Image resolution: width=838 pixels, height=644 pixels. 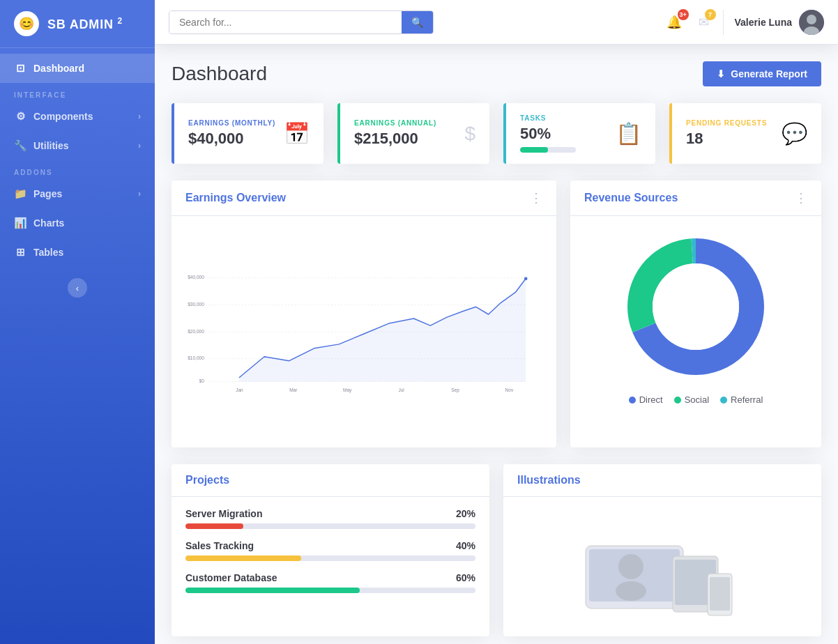 I want to click on project-header-2: Customer Database 60%, so click(x=330, y=578).